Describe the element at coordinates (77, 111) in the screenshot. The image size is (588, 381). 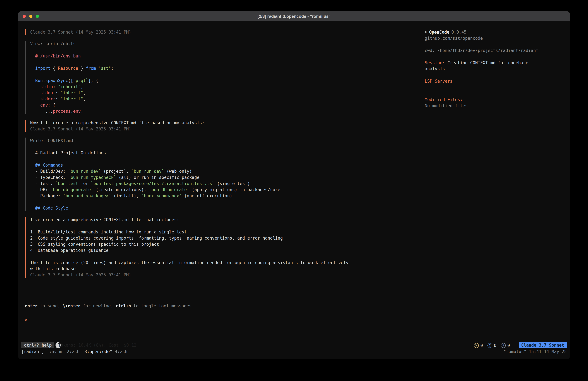
I see `text-span: env` at that location.